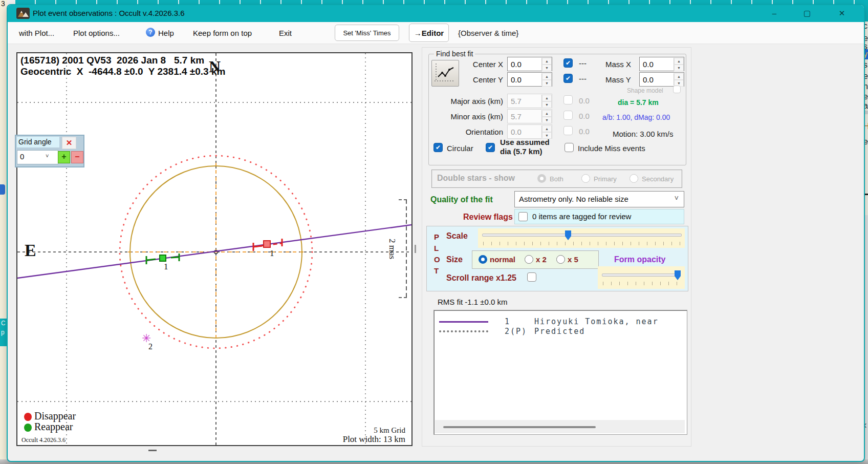 The height and width of the screenshot is (464, 868). I want to click on center-y-spinner: ▲▼, so click(547, 79).